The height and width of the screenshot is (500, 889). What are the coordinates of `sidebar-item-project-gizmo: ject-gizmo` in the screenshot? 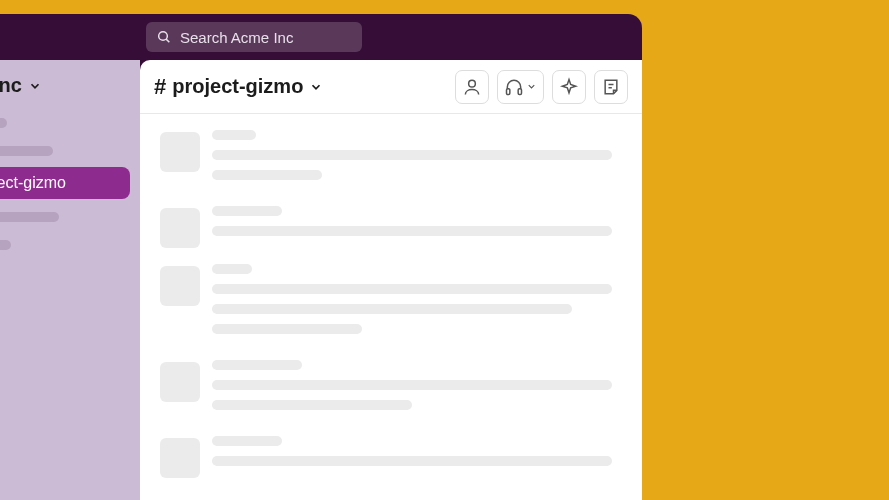 It's located at (65, 183).